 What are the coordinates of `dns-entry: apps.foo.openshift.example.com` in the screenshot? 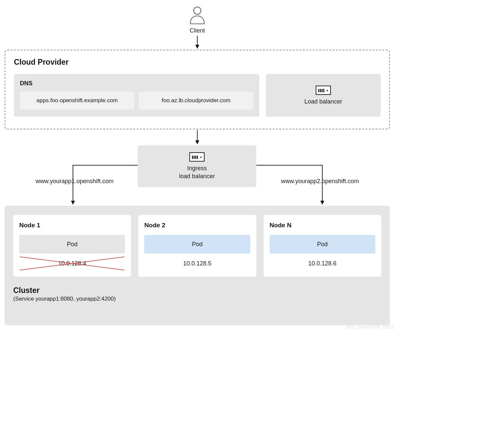 It's located at (77, 101).